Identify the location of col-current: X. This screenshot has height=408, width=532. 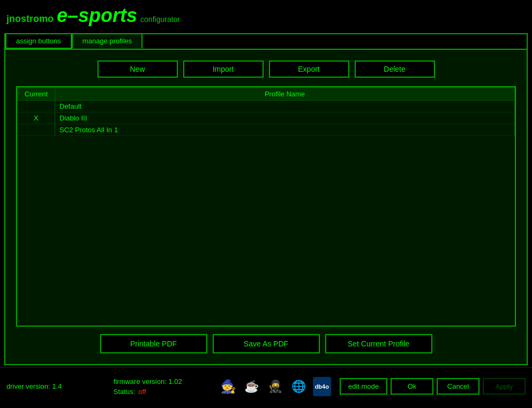
(36, 118).